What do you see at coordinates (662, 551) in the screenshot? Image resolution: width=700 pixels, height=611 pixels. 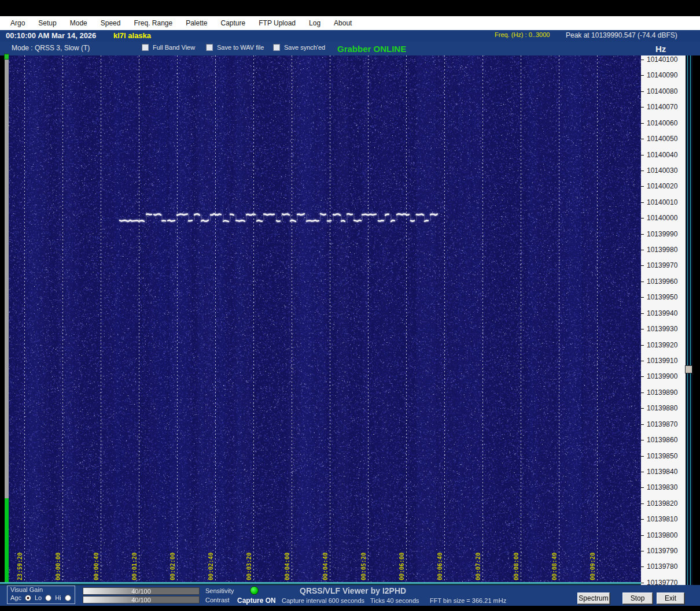 I see `freq-label: 10139790` at bounding box center [662, 551].